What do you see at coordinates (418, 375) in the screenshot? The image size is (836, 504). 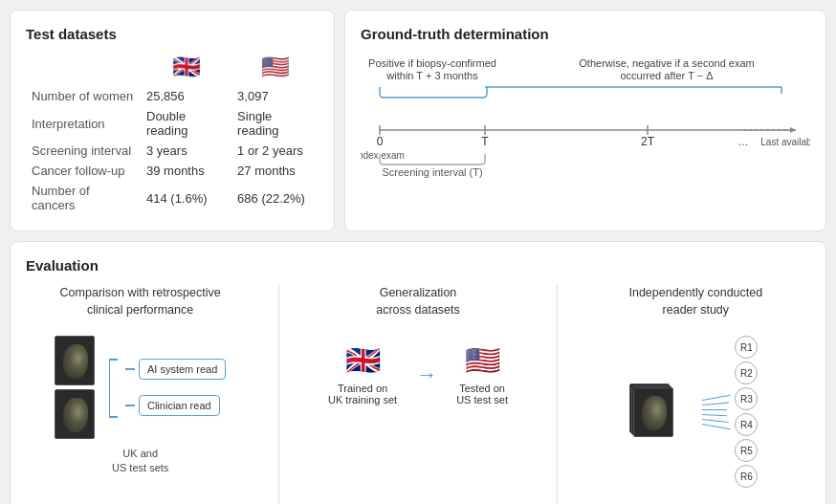 I see `generalization-diagram: 🇬🇧 Trained onUK training set → 🇺🇸 Tested…` at bounding box center [418, 375].